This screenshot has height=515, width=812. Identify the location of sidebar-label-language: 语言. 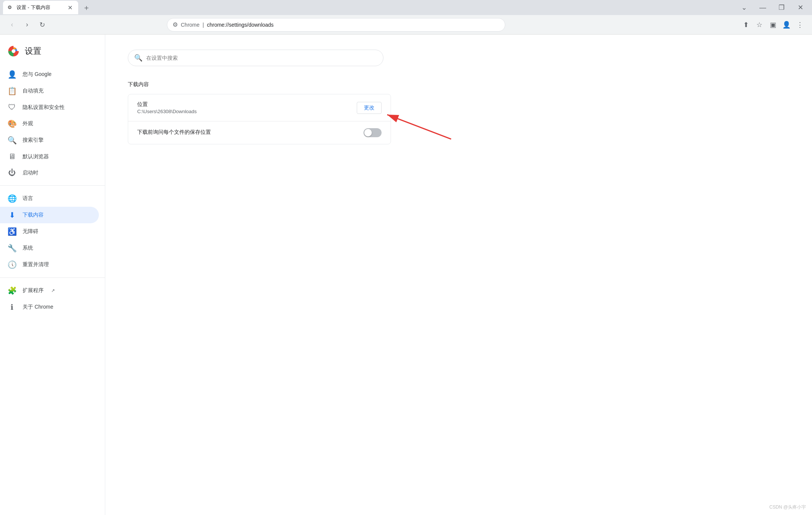
(28, 198).